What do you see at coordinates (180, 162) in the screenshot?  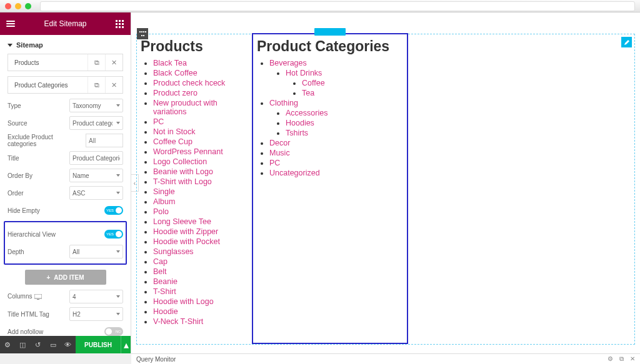 I see `sitemap-link: Logo Collection` at bounding box center [180, 162].